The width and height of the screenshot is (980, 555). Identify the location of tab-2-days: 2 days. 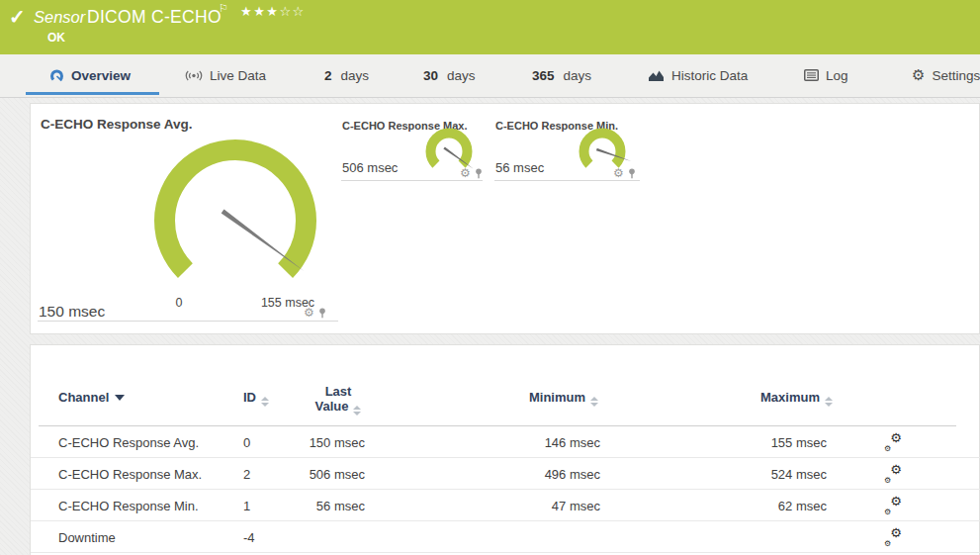
(346, 75).